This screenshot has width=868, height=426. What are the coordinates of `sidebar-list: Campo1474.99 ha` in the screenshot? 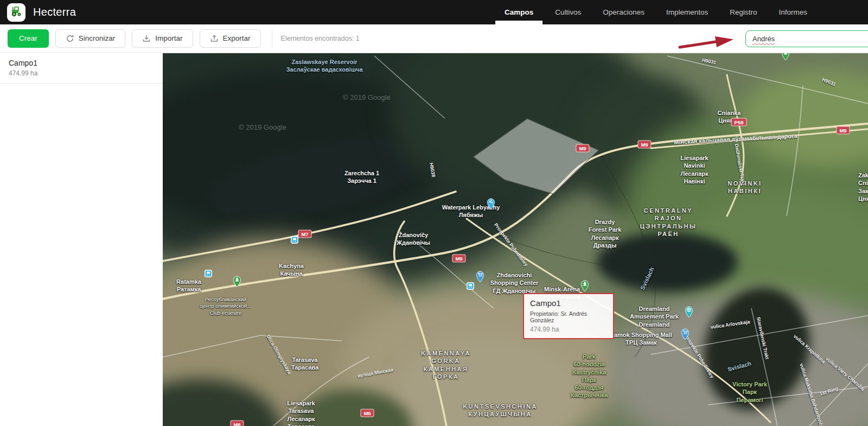 It's located at (81, 68).